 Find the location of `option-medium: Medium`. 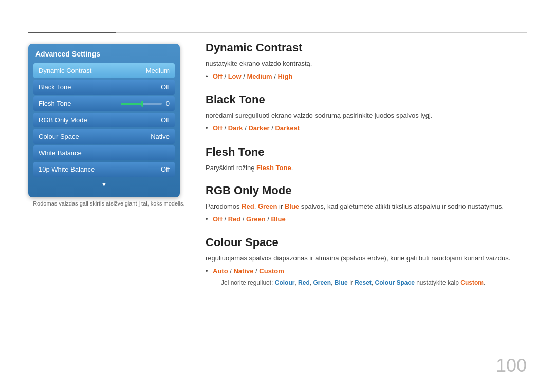

option-medium: Medium is located at coordinates (259, 76).